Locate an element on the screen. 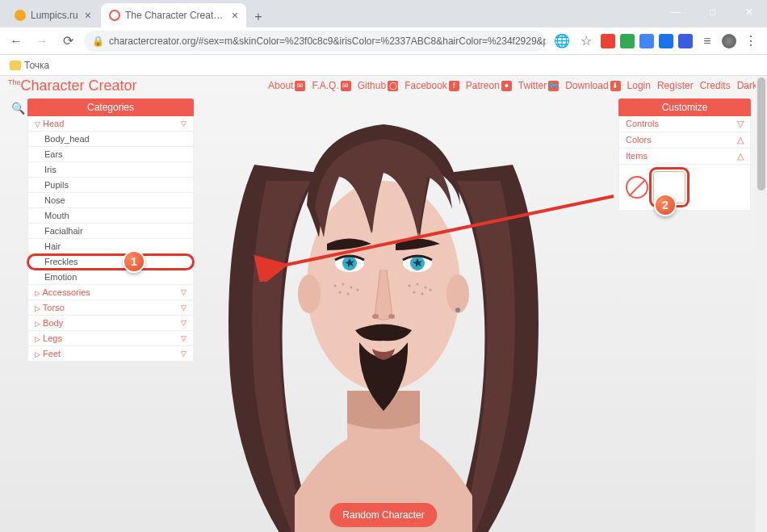  category-item-iris: Iris is located at coordinates (111, 170).